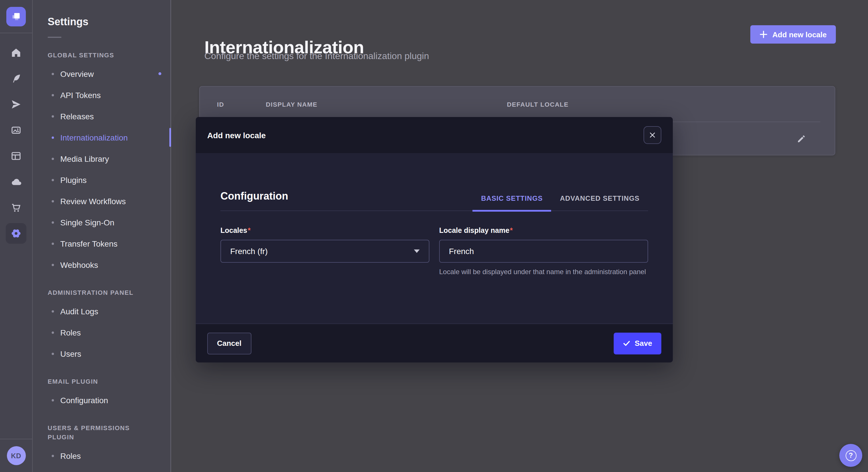 This screenshot has height=472, width=868. What do you see at coordinates (81, 95) in the screenshot?
I see `sidebar-item-label: API Tokens` at bounding box center [81, 95].